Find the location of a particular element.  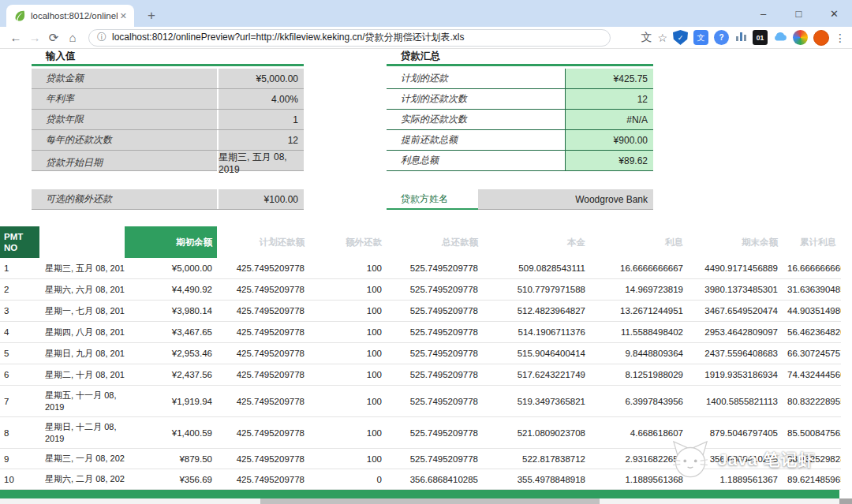

summary-label: 计划的还款 is located at coordinates (476, 79).